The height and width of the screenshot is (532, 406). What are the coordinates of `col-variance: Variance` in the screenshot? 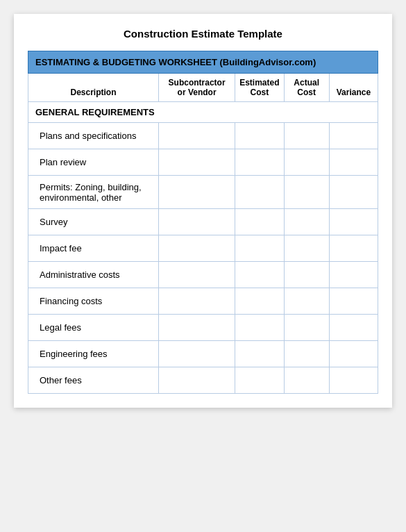 It's located at (353, 88).